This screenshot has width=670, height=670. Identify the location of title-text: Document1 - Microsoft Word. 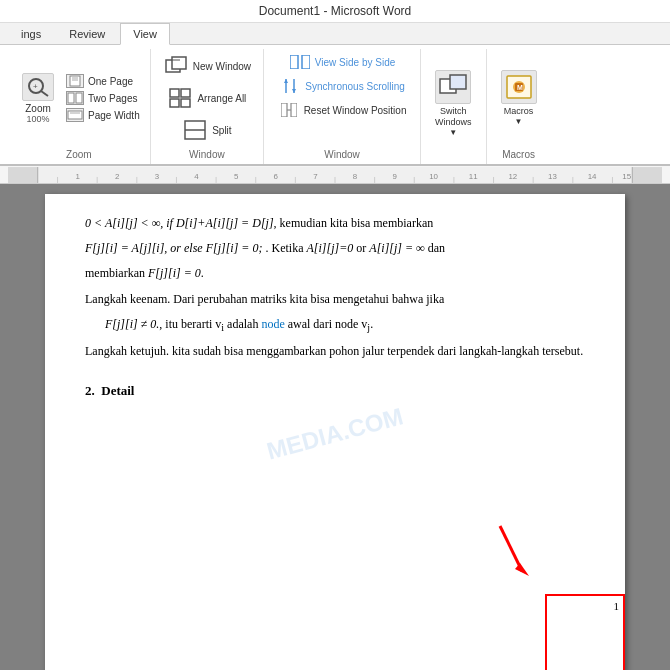
(336, 11).